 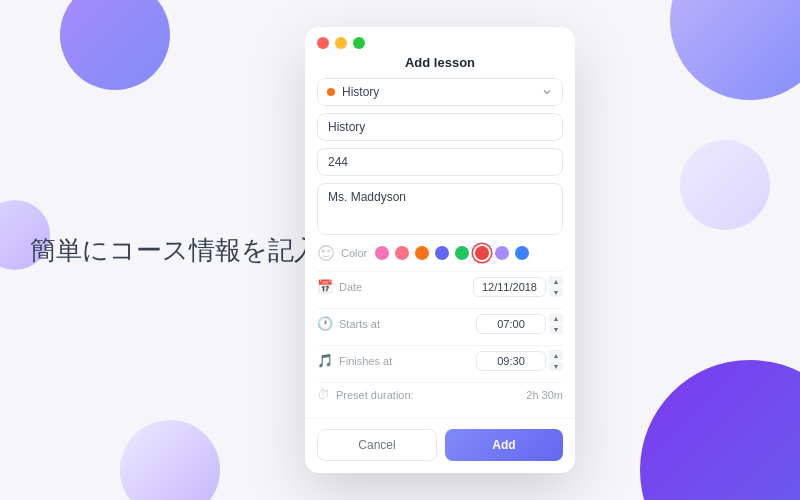 I want to click on add-button: Add, so click(x=504, y=445).